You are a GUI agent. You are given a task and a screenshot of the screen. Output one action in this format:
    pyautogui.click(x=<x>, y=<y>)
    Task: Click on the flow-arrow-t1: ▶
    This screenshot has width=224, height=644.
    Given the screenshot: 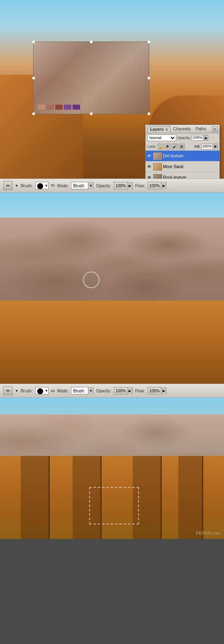 What is the action you would take?
    pyautogui.click(x=163, y=186)
    